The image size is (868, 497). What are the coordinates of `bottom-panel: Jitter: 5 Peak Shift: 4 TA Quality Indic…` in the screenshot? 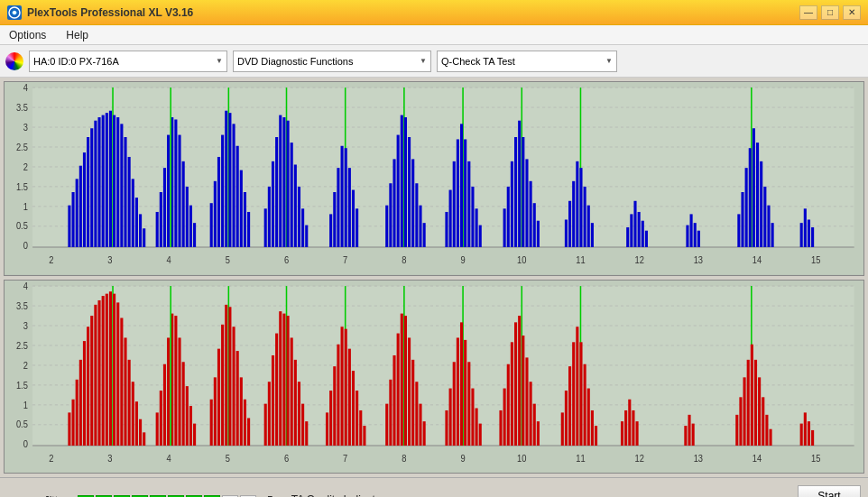 It's located at (434, 487).